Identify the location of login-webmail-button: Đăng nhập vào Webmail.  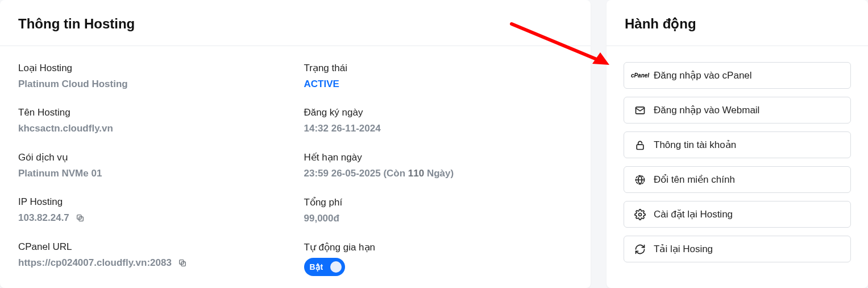
(737, 110).